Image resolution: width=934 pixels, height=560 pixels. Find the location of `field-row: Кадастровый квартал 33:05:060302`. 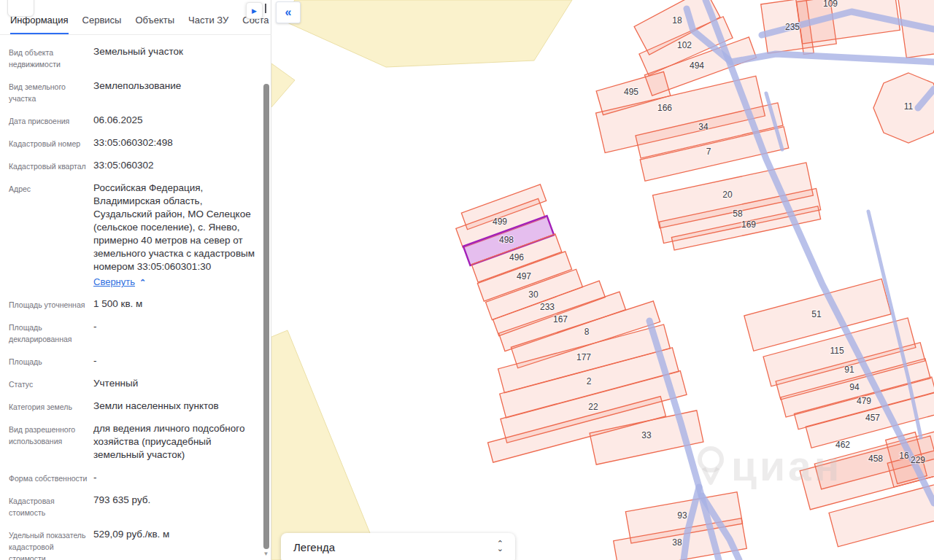

field-row: Кадастровый квартал 33:05:060302 is located at coordinates (134, 166).